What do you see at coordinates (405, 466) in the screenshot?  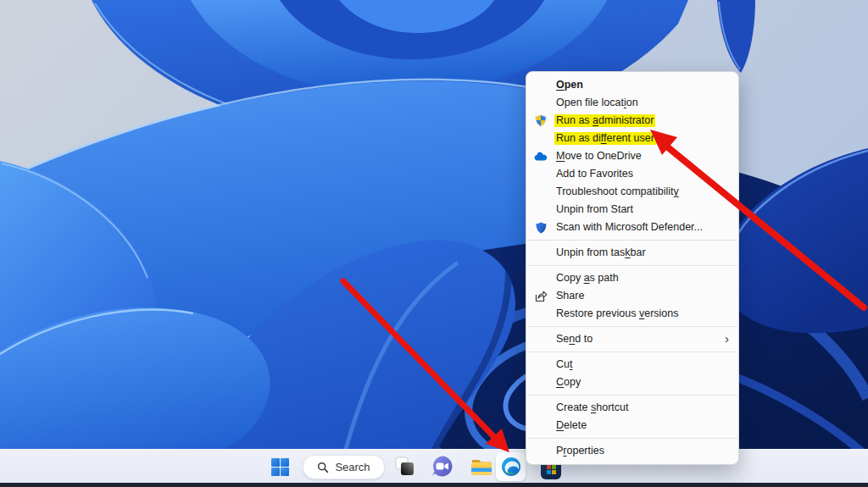 I see `task-view-icon` at bounding box center [405, 466].